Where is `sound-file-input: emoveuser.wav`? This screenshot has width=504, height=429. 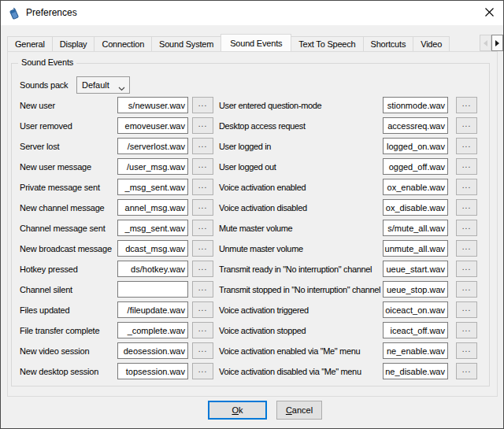
sound-file-input: emoveuser.wav is located at coordinates (153, 126).